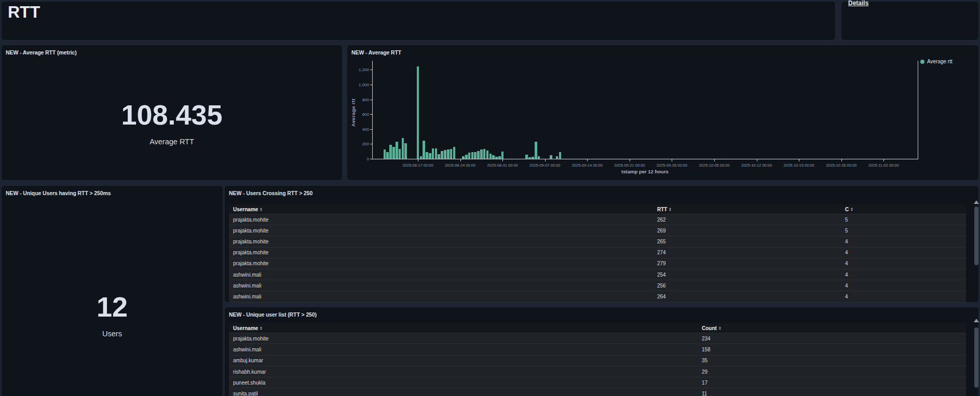 The image size is (980, 396). What do you see at coordinates (597, 338) in the screenshot?
I see `table-row: prajakta.mohite234` at bounding box center [597, 338].